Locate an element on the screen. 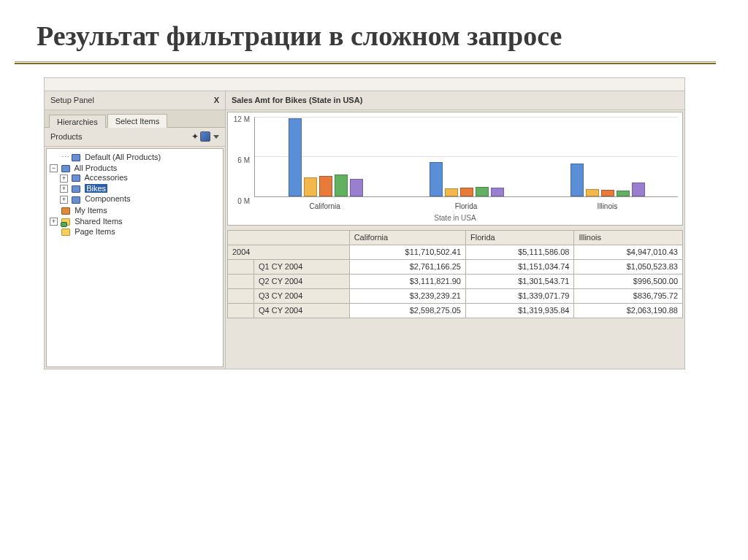  grid-cell: $1,339,071.79 is located at coordinates (520, 296).